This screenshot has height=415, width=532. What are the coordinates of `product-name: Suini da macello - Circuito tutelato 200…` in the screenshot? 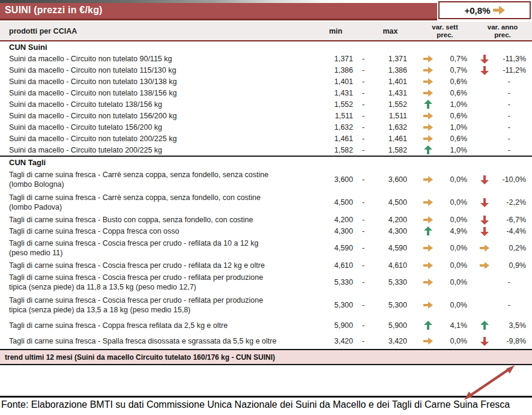 It's located at (162, 150).